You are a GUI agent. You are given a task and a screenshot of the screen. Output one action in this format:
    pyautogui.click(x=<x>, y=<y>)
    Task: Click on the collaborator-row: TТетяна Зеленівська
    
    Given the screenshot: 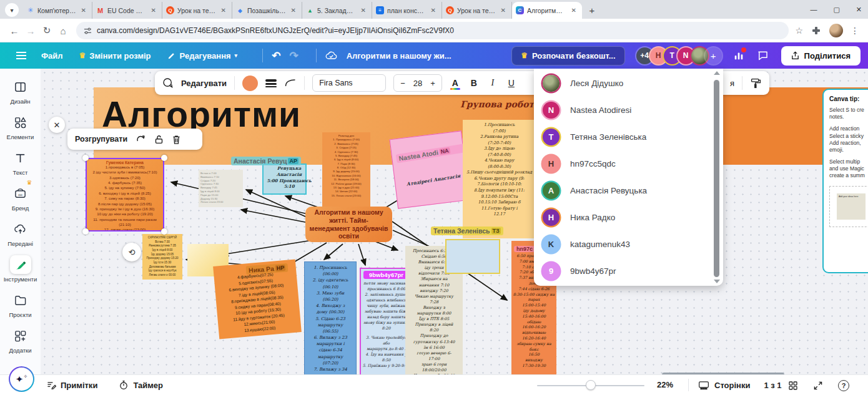 What is the action you would take?
    pyautogui.click(x=628, y=137)
    